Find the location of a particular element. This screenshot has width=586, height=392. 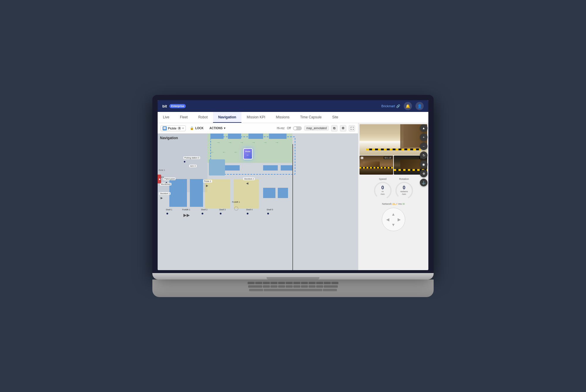

select-arrow-icon: ▾ is located at coordinates (183, 128).